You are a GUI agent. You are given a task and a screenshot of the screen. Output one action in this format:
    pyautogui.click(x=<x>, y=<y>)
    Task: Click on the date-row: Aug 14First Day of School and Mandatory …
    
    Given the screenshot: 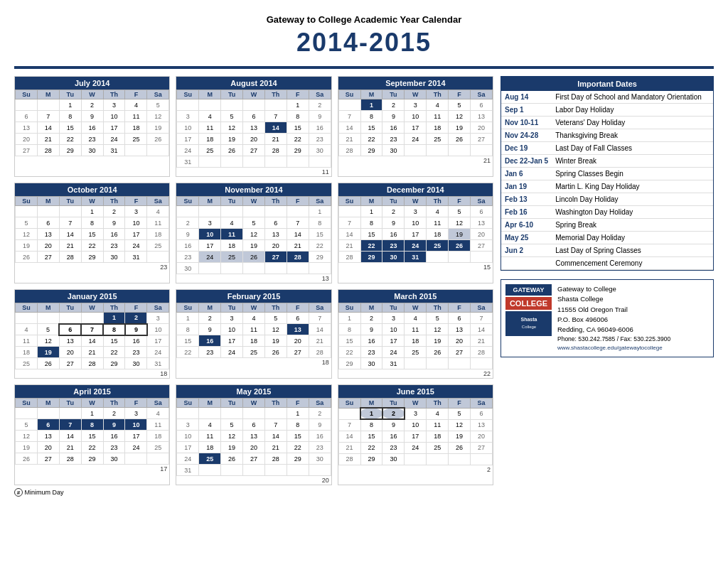 What is the action you would take?
    pyautogui.click(x=607, y=97)
    